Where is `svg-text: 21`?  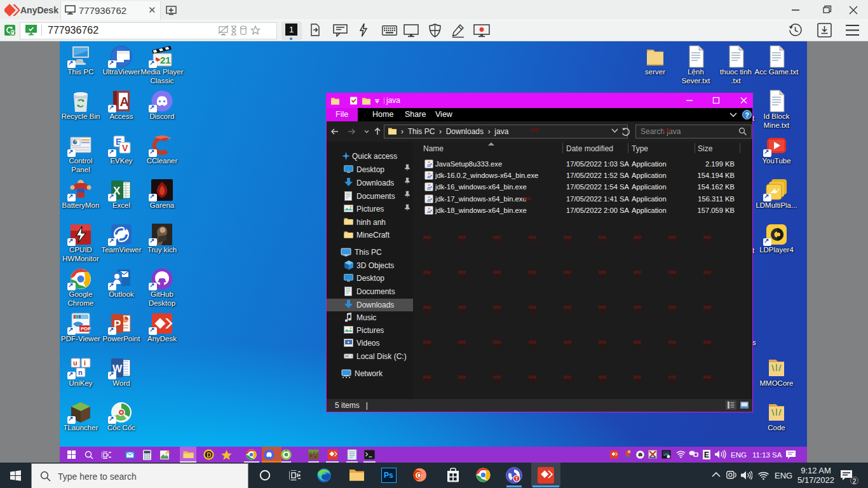
svg-text: 21 is located at coordinates (165, 60).